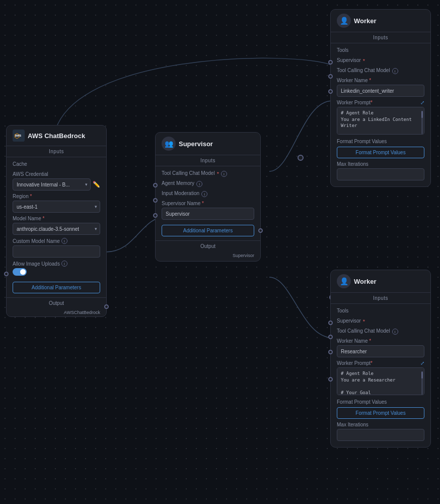 Image resolution: width=440 pixels, height=504 pixels. What do you see at coordinates (381, 115) in the screenshot?
I see `worker1-node-body: Tools Supervisor * Tool Calling Chat Mod…` at bounding box center [381, 115].